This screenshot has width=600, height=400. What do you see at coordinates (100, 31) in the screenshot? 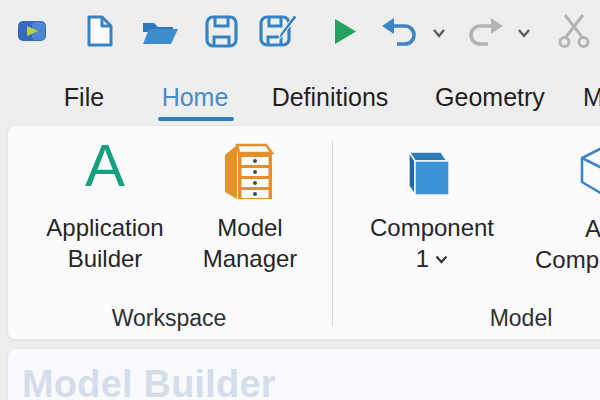
I see `new-file-button` at bounding box center [100, 31].